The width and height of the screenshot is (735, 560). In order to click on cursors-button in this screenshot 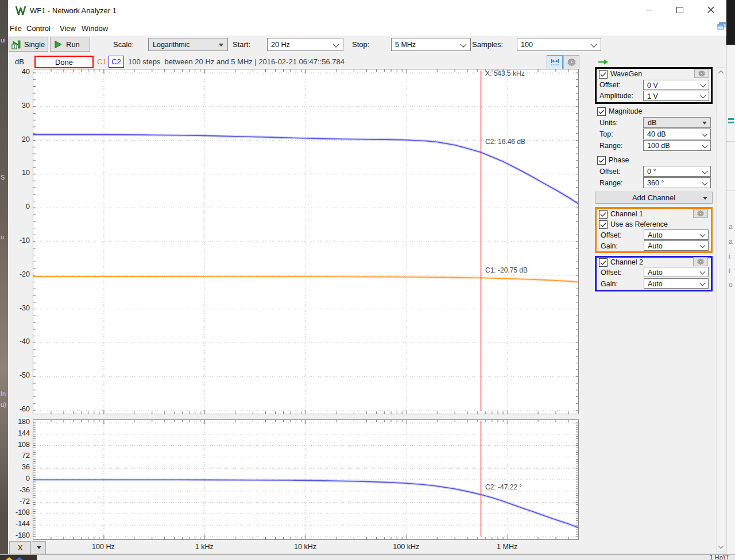, I will do `click(555, 62)`.